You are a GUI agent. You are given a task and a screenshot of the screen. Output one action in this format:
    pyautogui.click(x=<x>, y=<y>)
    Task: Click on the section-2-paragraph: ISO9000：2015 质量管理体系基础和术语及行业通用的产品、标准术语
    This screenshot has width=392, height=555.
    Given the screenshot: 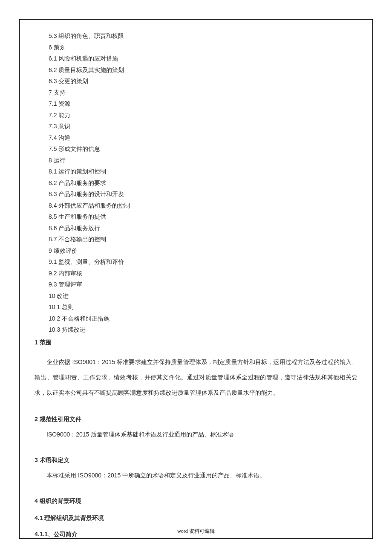 What is the action you would take?
    pyautogui.click(x=196, y=434)
    